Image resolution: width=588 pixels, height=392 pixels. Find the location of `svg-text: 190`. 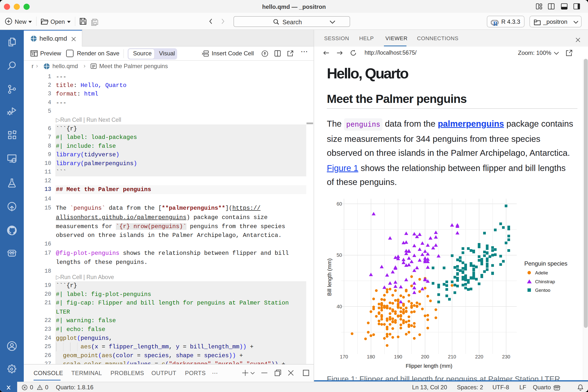

svg-text: 190 is located at coordinates (398, 357).